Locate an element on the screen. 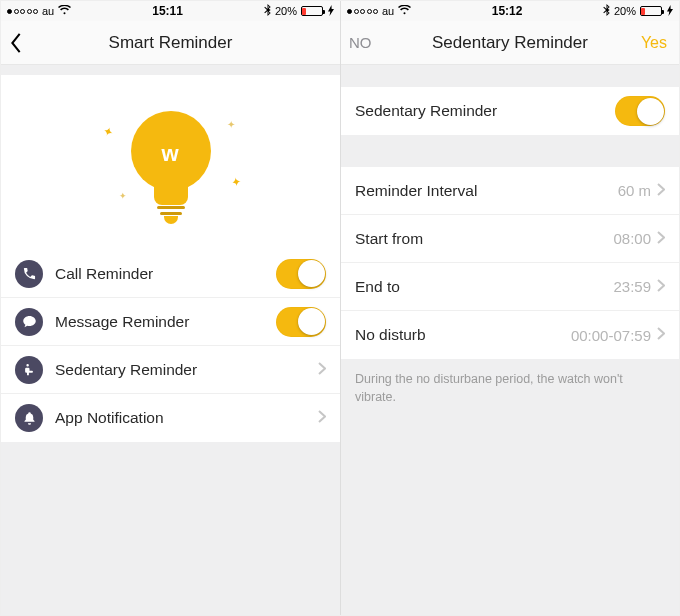 This screenshot has height=616, width=680. row-reminder-interval: Reminder Interval 60 m is located at coordinates (510, 191).